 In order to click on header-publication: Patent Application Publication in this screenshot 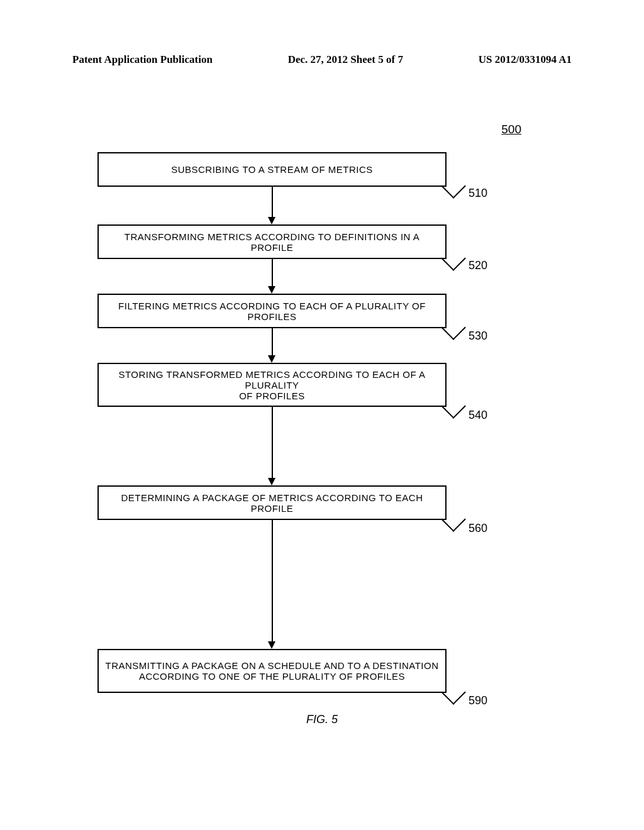, I will do `click(142, 60)`.